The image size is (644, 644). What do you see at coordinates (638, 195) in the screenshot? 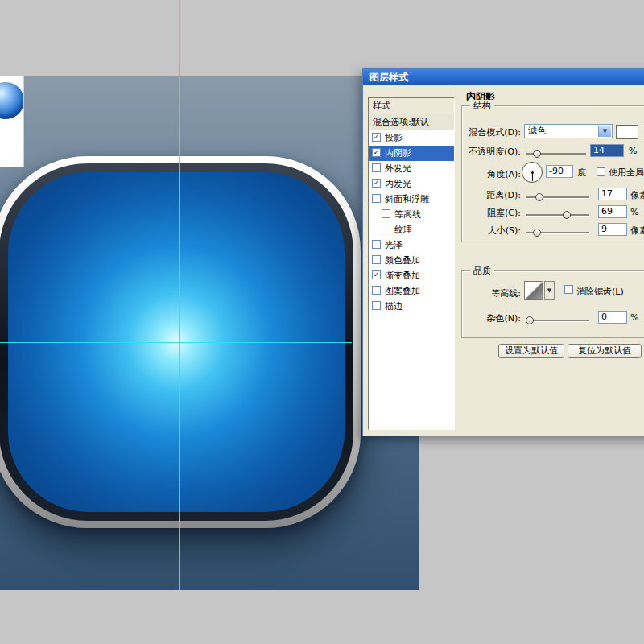
I see `distance-unit: 像素` at bounding box center [638, 195].